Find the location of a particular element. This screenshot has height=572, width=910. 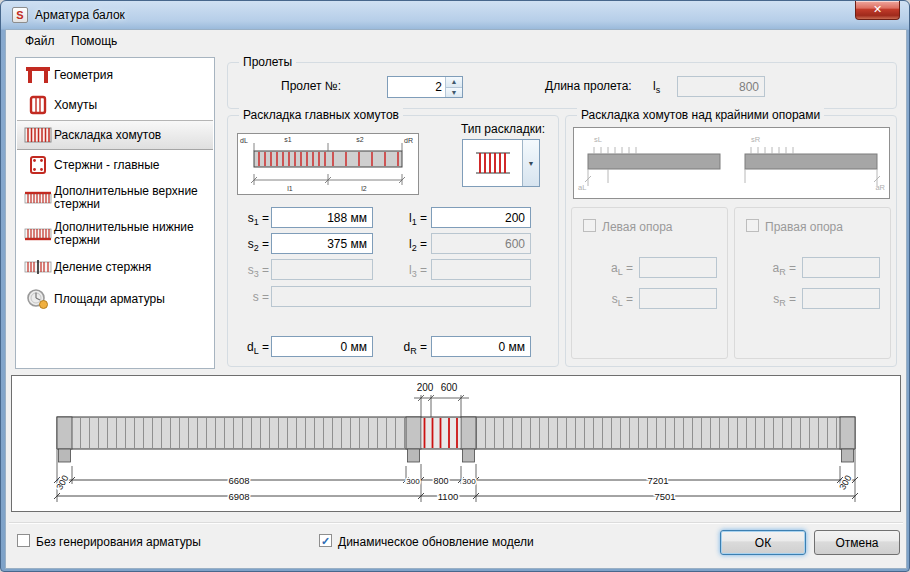

span-number-label: Пролет №: is located at coordinates (311, 86).